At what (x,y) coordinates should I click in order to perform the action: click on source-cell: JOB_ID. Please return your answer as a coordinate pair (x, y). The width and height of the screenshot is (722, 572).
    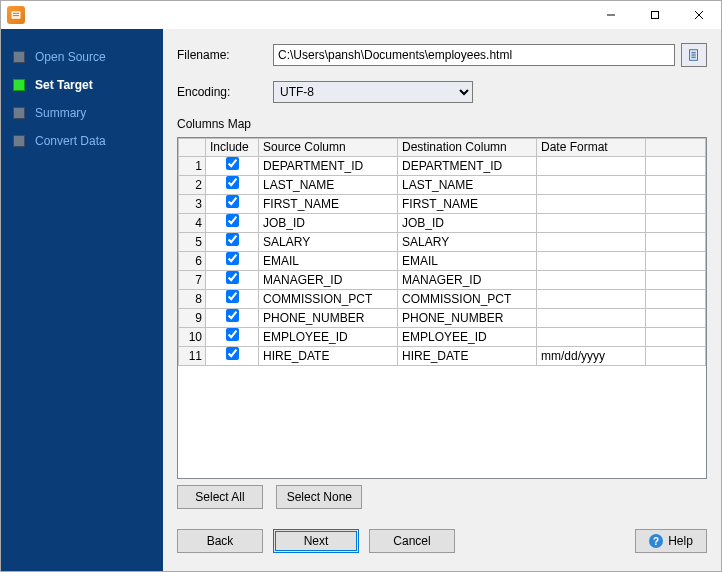
    Looking at the image, I should click on (328, 224).